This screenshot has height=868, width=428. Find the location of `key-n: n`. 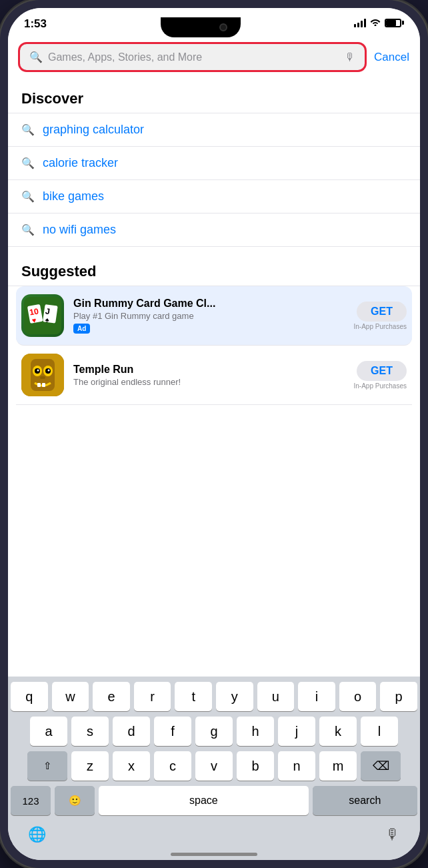

key-n: n is located at coordinates (297, 766).